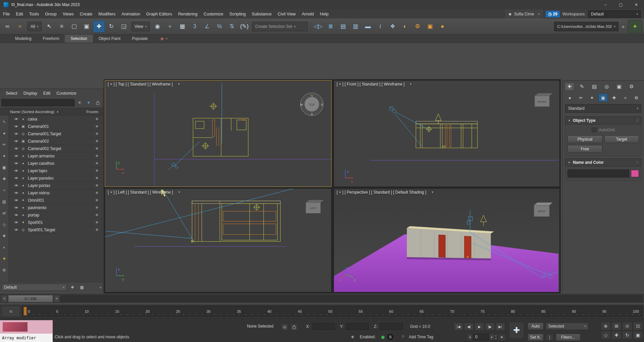 This screenshot has height=342, width=644. What do you see at coordinates (616, 326) in the screenshot?
I see `zoom-all-icon: ⊞` at bounding box center [616, 326].